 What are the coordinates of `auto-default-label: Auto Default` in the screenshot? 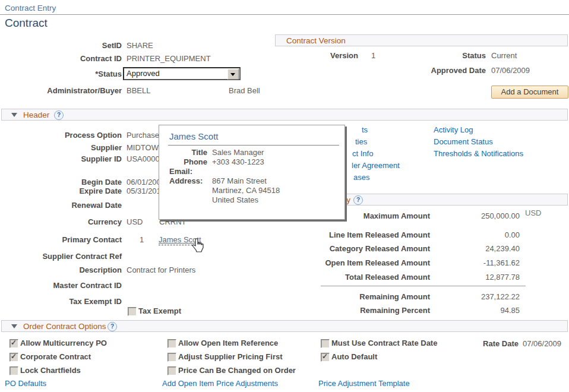 It's located at (354, 356).